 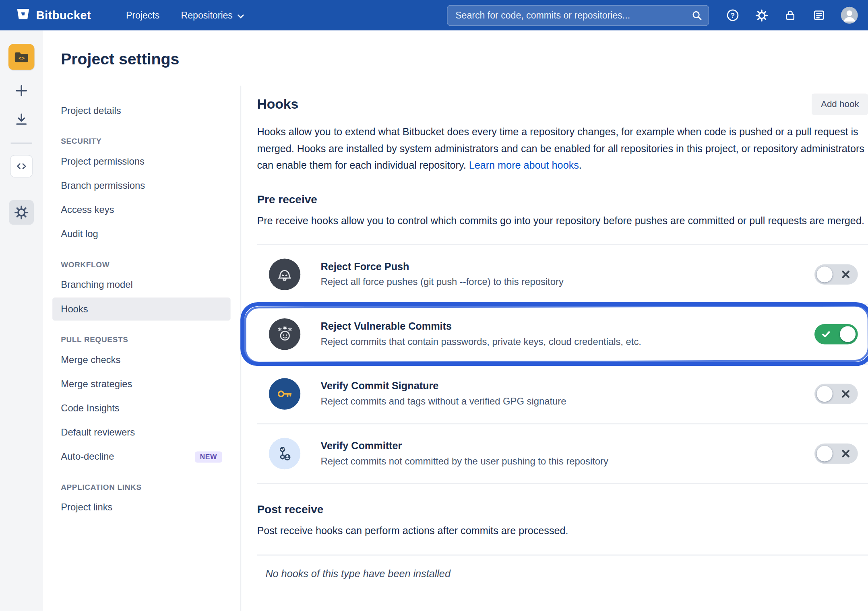 What do you see at coordinates (98, 432) in the screenshot?
I see `nav-item-label: Default reviewers` at bounding box center [98, 432].